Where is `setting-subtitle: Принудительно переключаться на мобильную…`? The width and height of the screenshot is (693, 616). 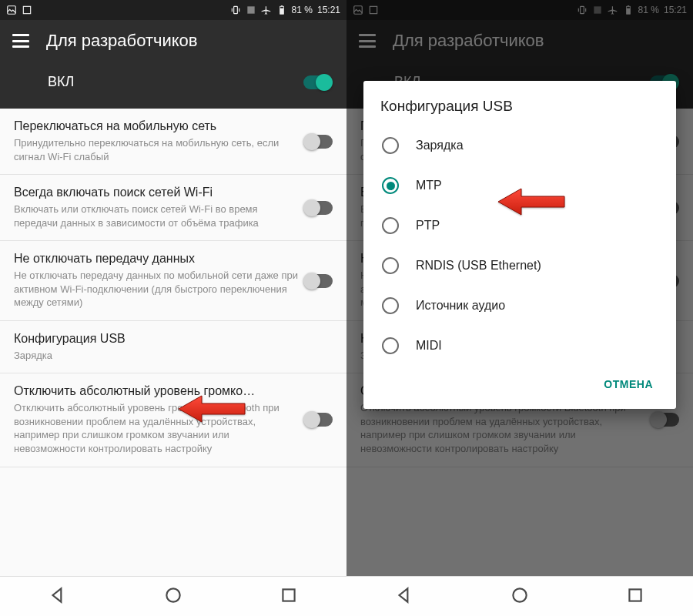
setting-subtitle: Принудительно переключаться на мобильную… is located at coordinates (156, 149).